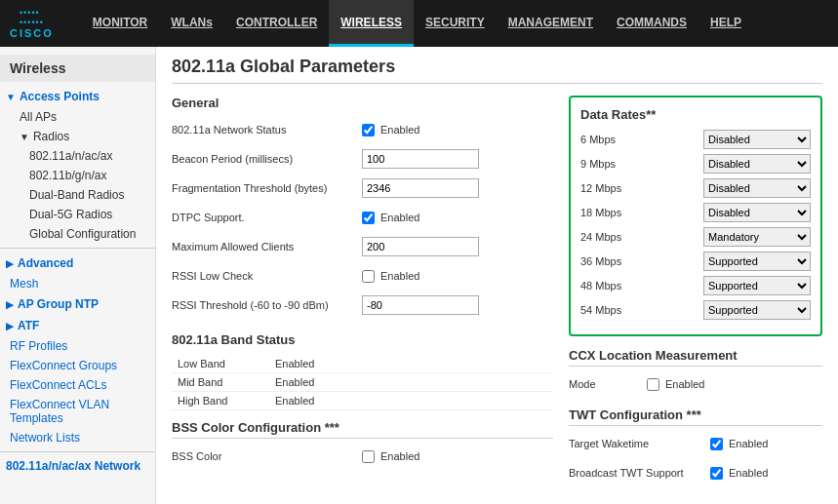 The image size is (838, 504). Describe the element at coordinates (369, 131) in the screenshot. I see `checkbox-network-status` at that location.